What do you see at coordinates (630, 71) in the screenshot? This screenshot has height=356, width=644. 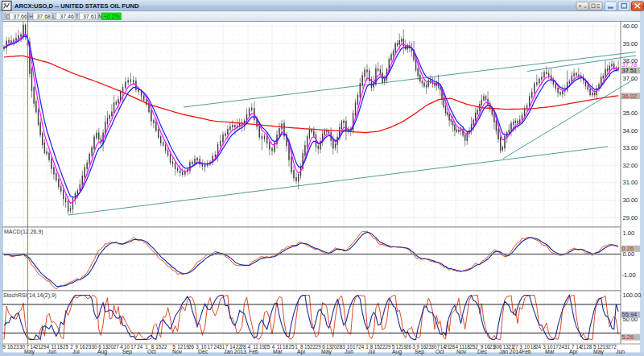 I see `svg-text: 37.51` at bounding box center [630, 71].